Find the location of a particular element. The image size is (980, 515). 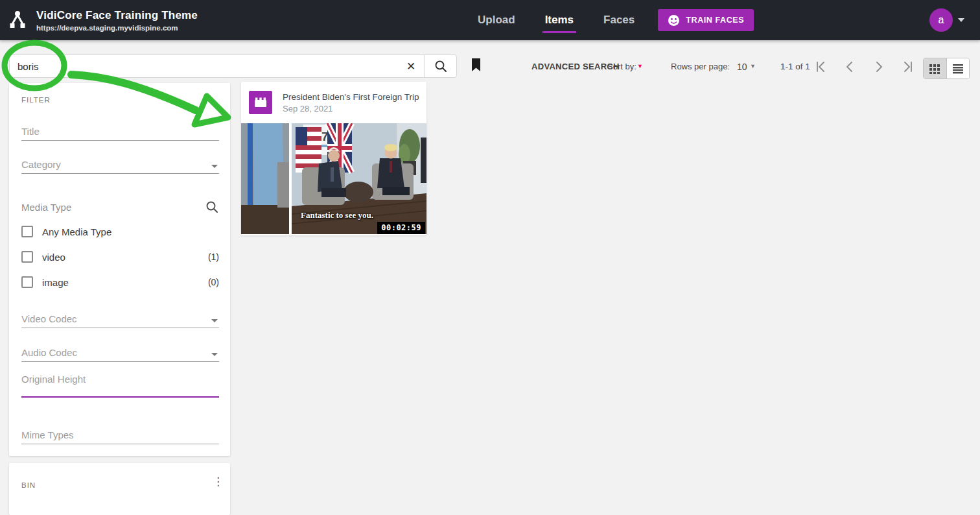

last-page-icon is located at coordinates (908, 67).